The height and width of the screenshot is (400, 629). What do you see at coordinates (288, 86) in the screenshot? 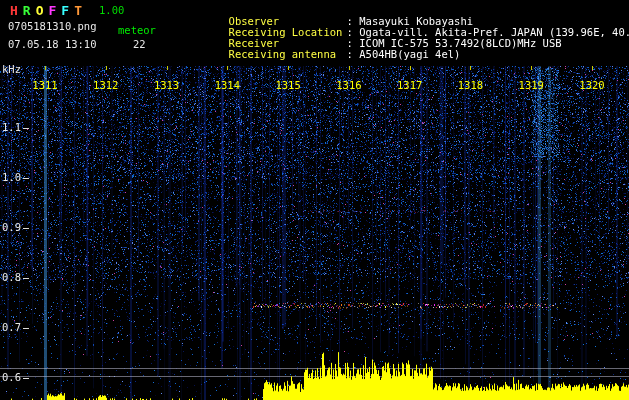
I see `x-tick-label: 1315` at bounding box center [288, 86].